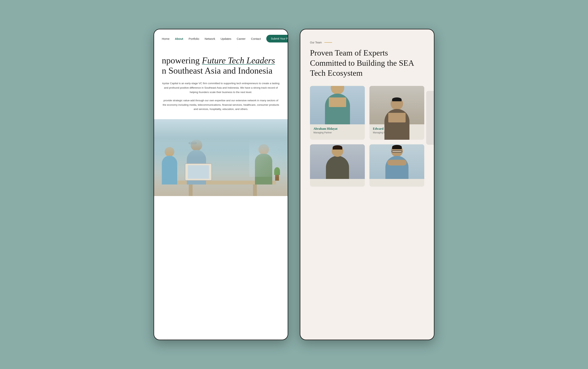 The height and width of the screenshot is (369, 588). What do you see at coordinates (337, 133) in the screenshot?
I see `team-role-abraham: Managing Partner` at bounding box center [337, 133].